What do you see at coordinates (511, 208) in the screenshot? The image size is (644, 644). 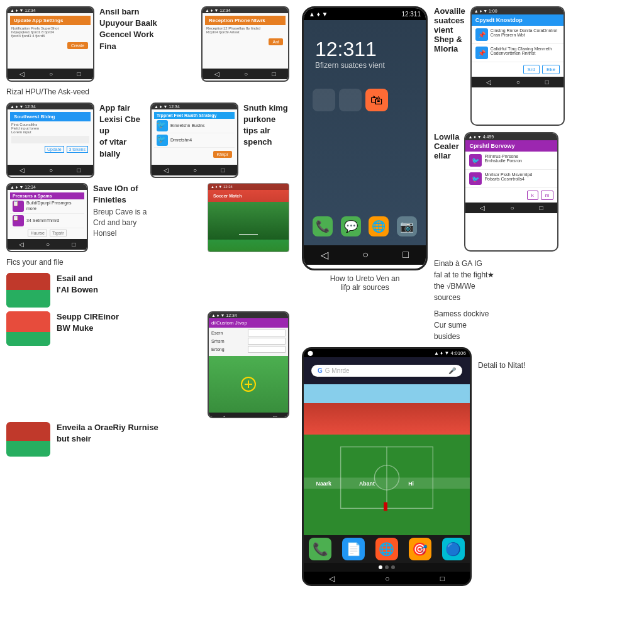 I see `notif-2-nav: ◁ ○ □` at bounding box center [511, 208].